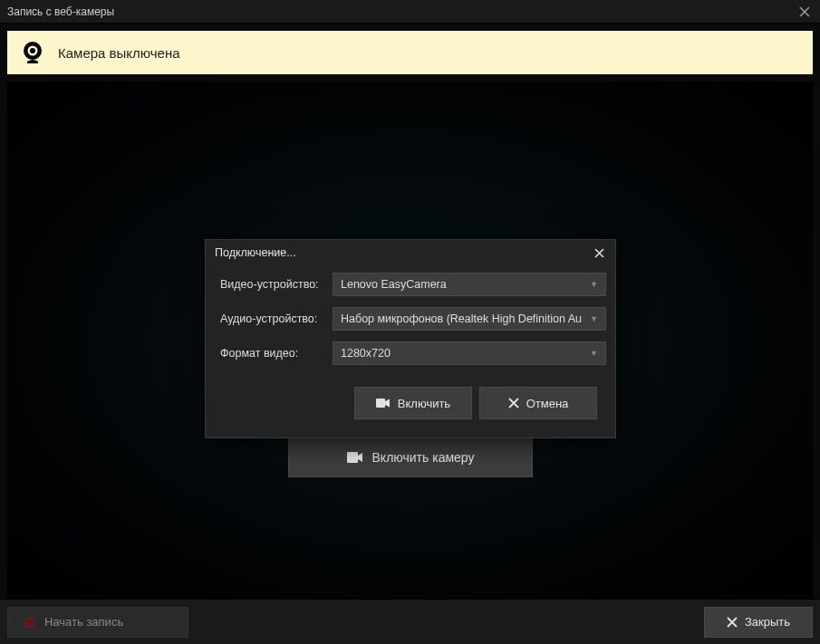 The height and width of the screenshot is (644, 820). I want to click on banner-text: Камера выключена, so click(120, 53).